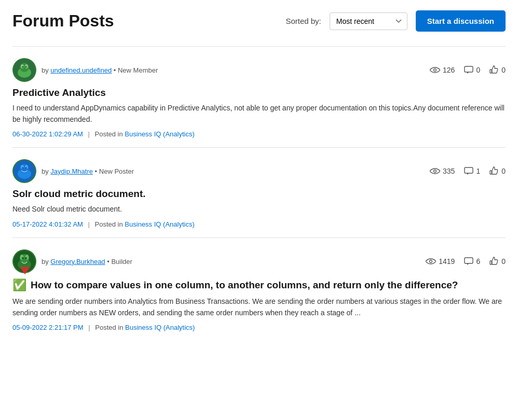 The width and height of the screenshot is (518, 420). What do you see at coordinates (259, 307) in the screenshot?
I see `post-body: We are sending order numbers into Analyt…` at bounding box center [259, 307].